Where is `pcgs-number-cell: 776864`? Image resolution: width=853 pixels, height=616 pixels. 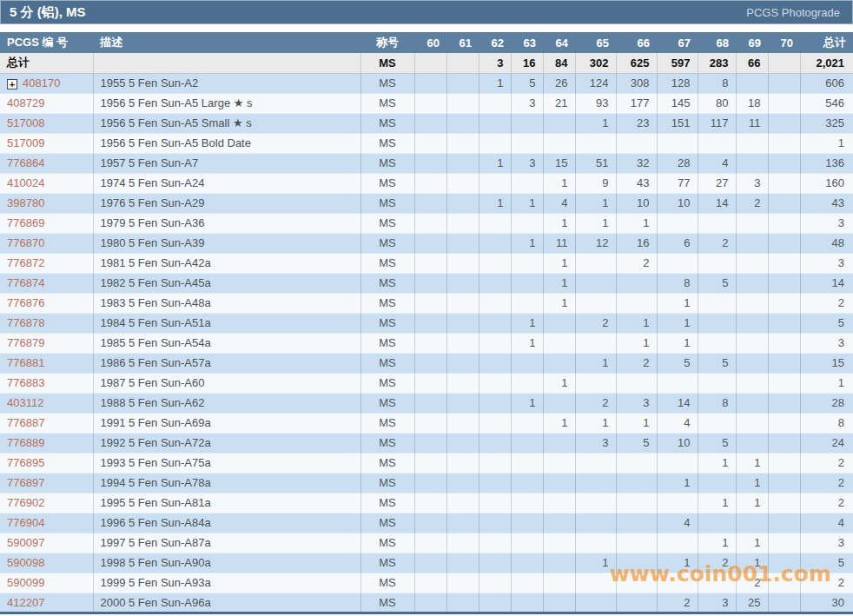
pcgs-number-cell: 776864 is located at coordinates (47, 163).